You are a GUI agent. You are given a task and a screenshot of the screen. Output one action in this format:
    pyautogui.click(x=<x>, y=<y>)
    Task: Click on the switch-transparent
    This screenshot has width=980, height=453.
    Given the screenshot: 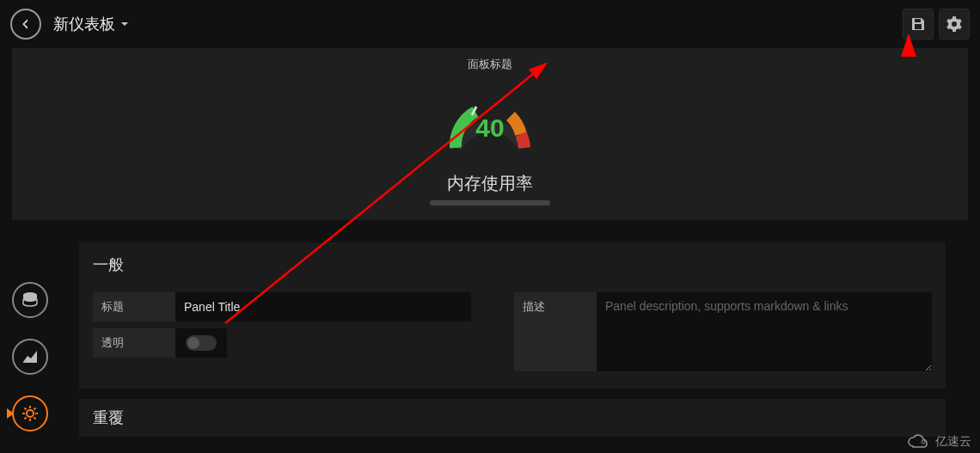 What is the action you would take?
    pyautogui.click(x=201, y=343)
    